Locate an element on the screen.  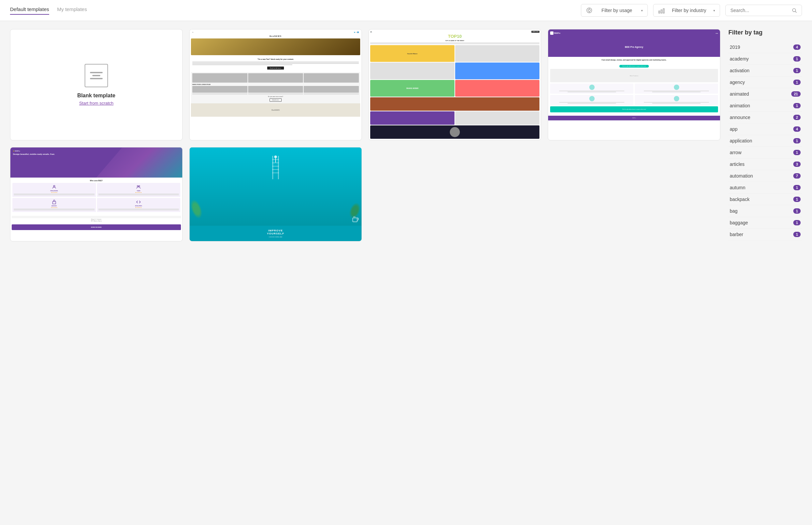
tag-label-articles: articles is located at coordinates (737, 164).